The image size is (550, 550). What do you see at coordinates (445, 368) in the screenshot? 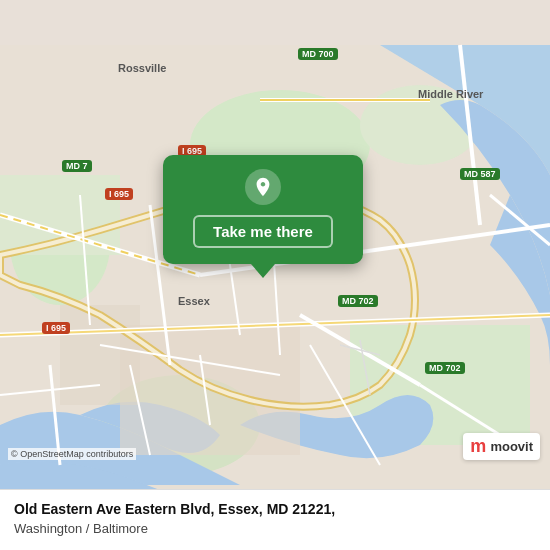
I see `badge-md702-2: MD 702` at bounding box center [445, 368].